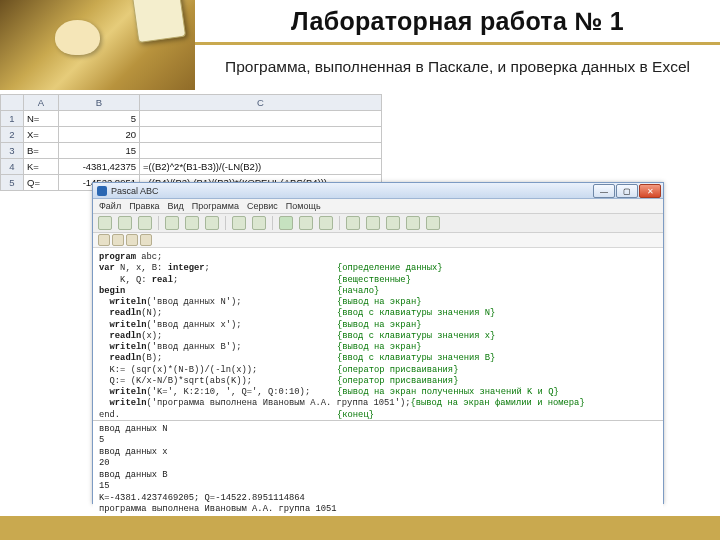  What do you see at coordinates (192, 223) in the screenshot?
I see `copy-icon` at bounding box center [192, 223].